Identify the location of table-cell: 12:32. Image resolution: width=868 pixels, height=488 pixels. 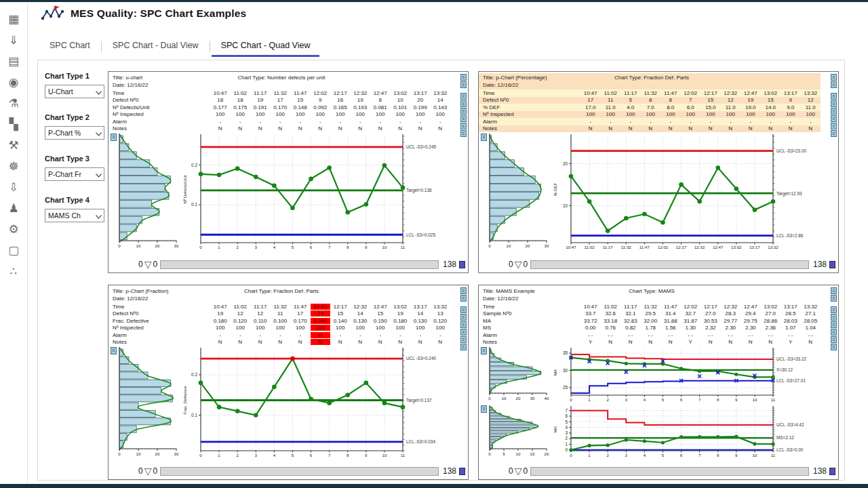
(361, 306).